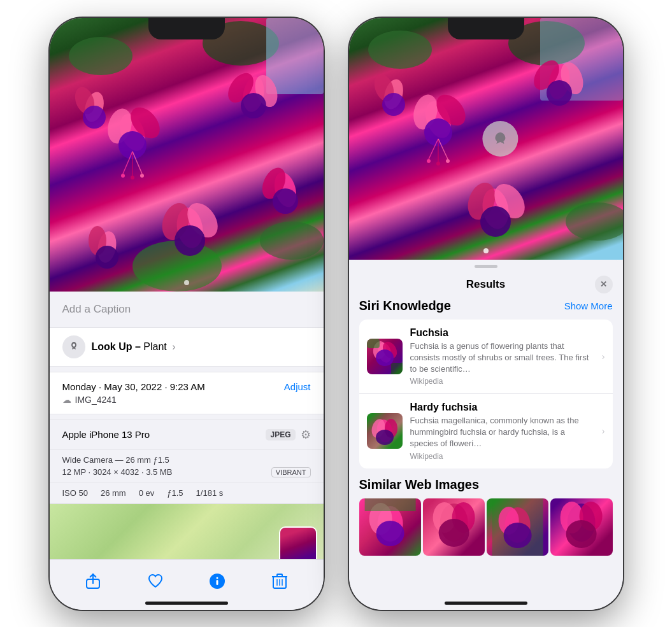 The height and width of the screenshot is (627, 672). What do you see at coordinates (280, 581) in the screenshot?
I see `delete-button` at bounding box center [280, 581].